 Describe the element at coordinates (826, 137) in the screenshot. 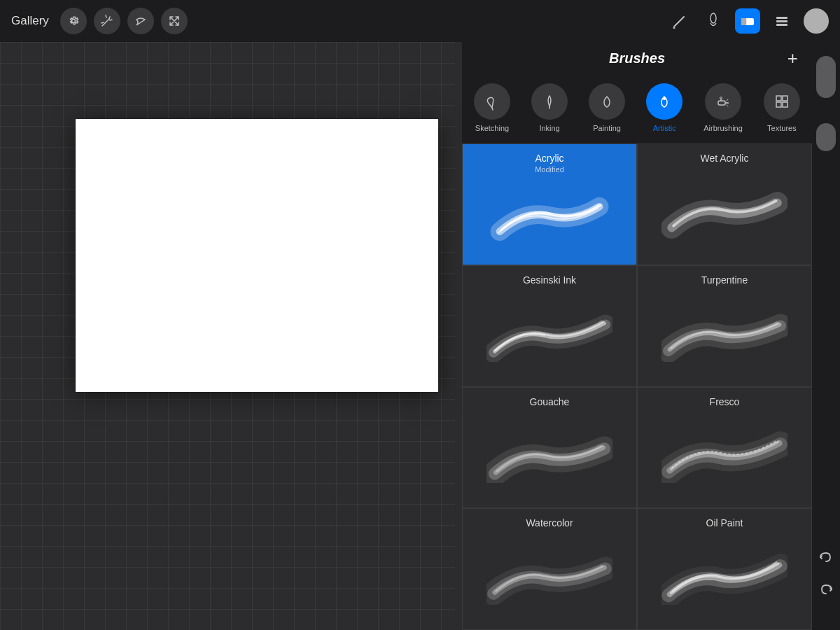

I see `scroll-handle-bottom` at that location.